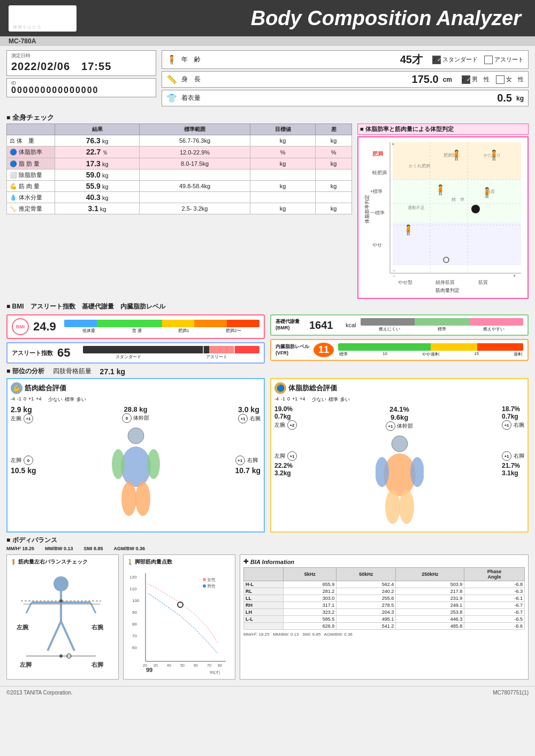 This screenshot has width=535, height=756. Describe the element at coordinates (384, 605) in the screenshot. I see `bia-row-rh: RH 317.1 278.5 249.1 -6.7` at that location.